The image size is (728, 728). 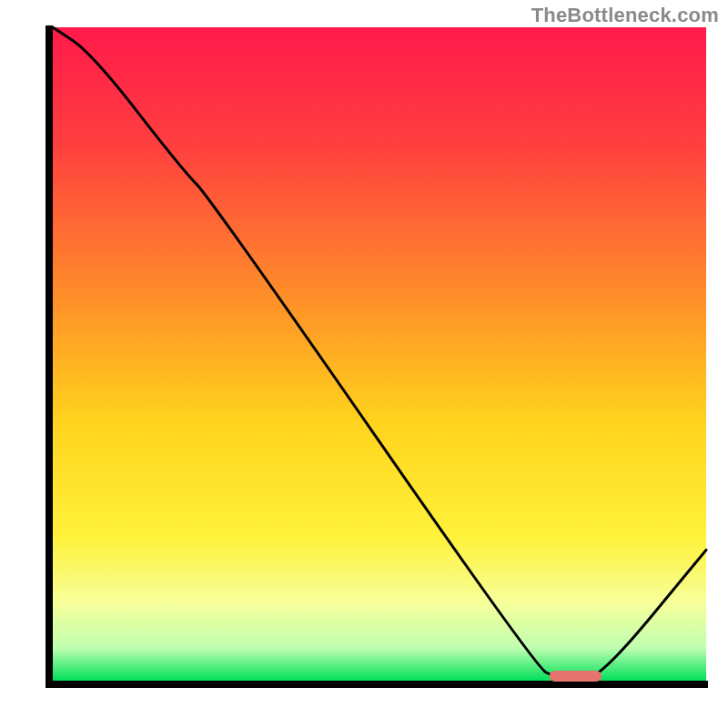 What do you see at coordinates (575, 676) in the screenshot?
I see `highlight-marker` at bounding box center [575, 676].